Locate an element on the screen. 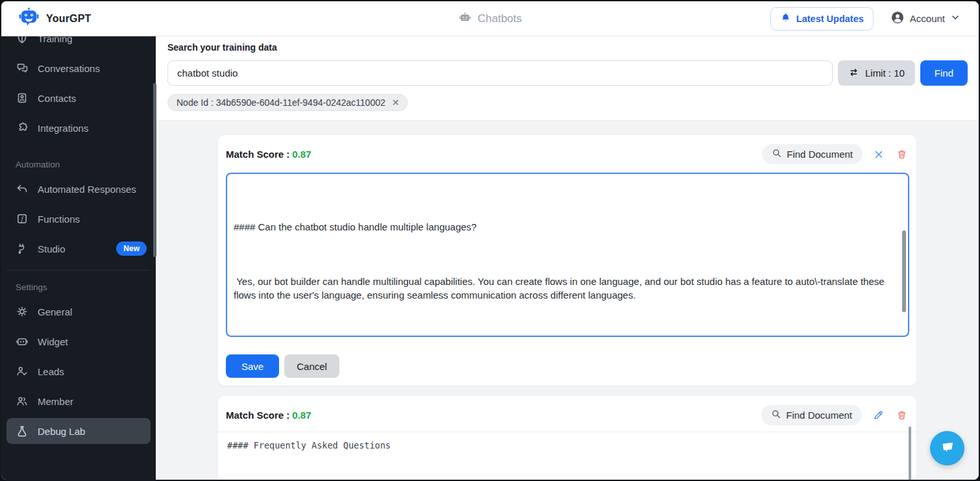  sidebar-scrollbar is located at coordinates (154, 170).